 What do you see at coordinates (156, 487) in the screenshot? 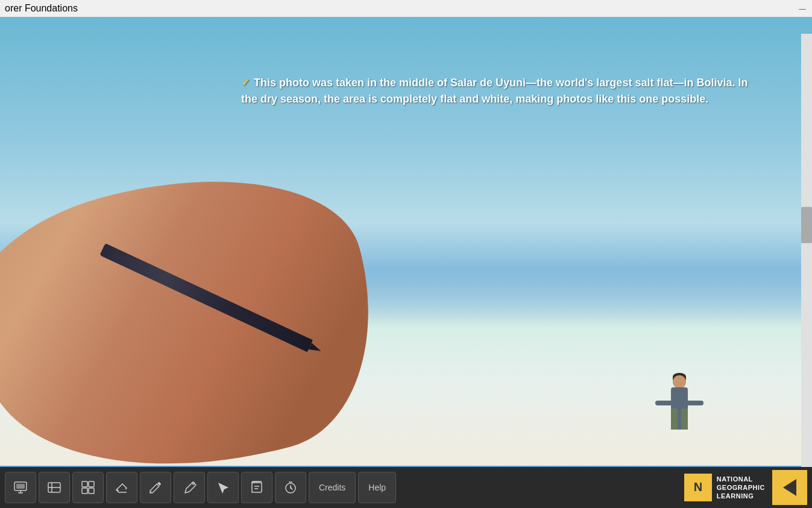
I see `pencil-button` at bounding box center [156, 487].